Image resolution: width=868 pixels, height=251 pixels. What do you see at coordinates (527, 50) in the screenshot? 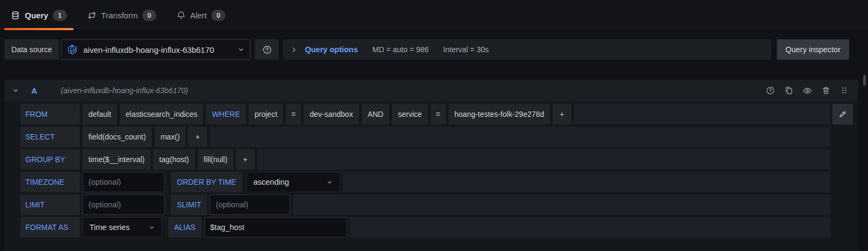
I see `query-options-bar: Query options MD = auto = 986 Interval =…` at bounding box center [527, 50].